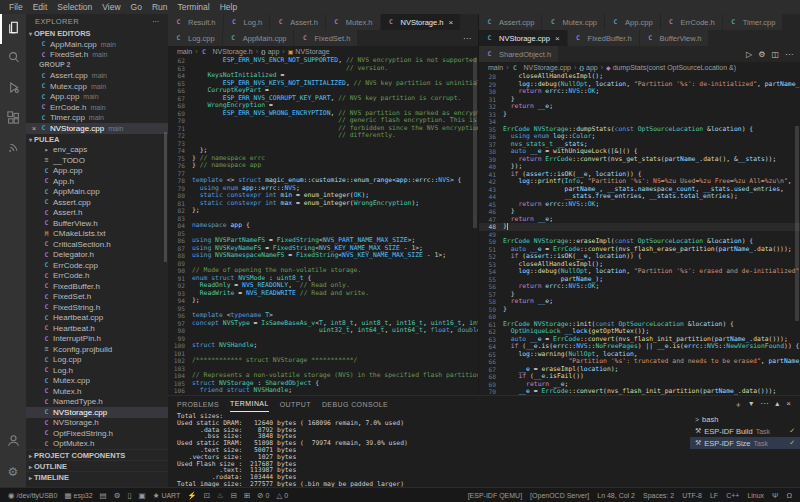  I want to click on menu-file: File, so click(16, 7).